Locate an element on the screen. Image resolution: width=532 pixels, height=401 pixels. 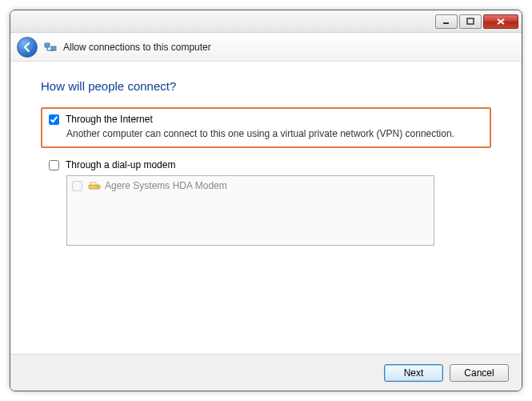
network-wizard-icon is located at coordinates (50, 47).